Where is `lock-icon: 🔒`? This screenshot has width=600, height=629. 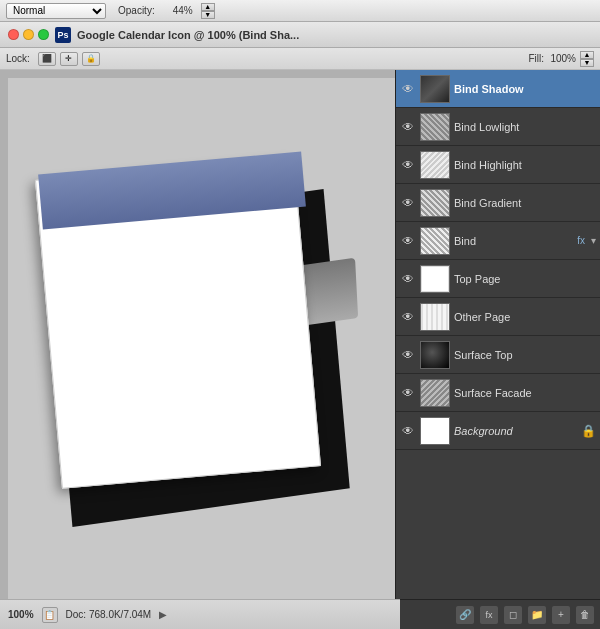 lock-icon: 🔒 is located at coordinates (588, 431).